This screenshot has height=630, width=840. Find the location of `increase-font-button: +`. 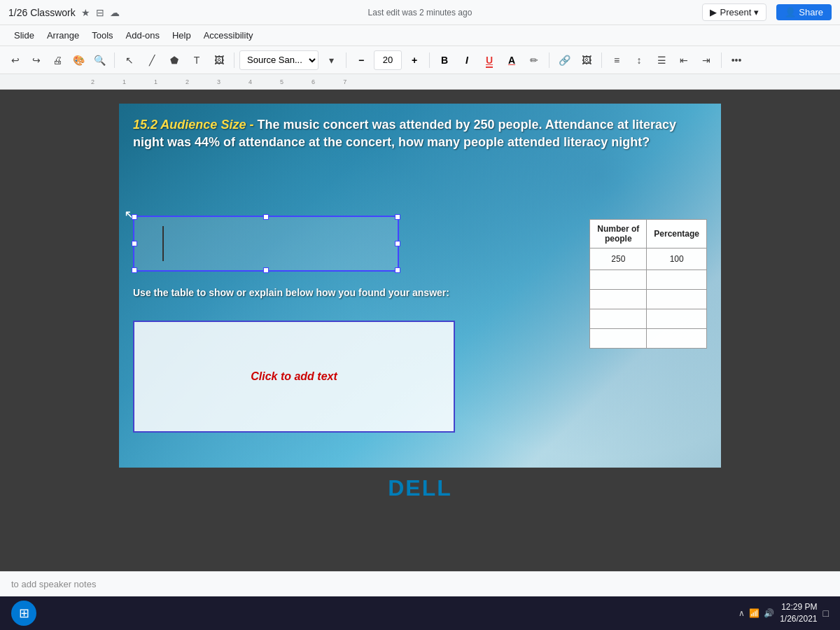

increase-font-button: + is located at coordinates (414, 60).